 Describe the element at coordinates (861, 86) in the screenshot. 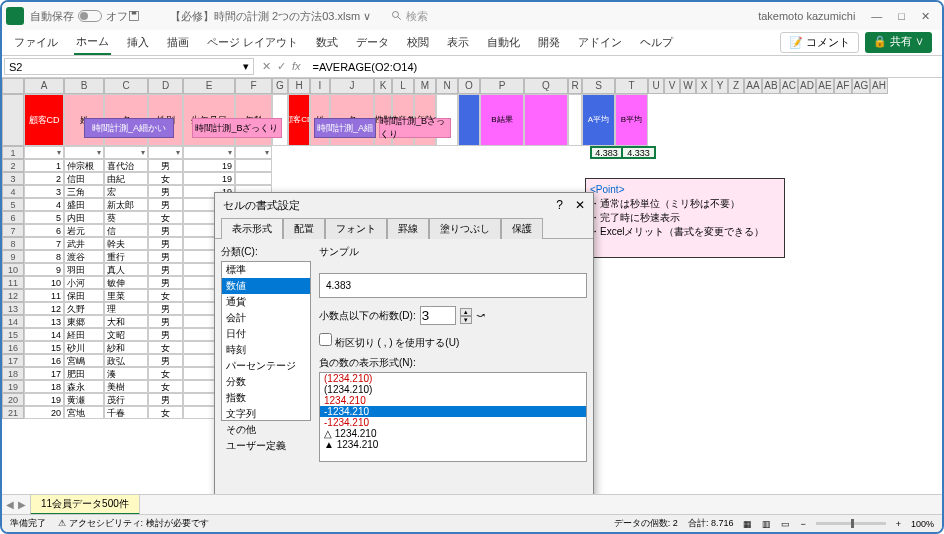

I see `col-header: AG` at that location.